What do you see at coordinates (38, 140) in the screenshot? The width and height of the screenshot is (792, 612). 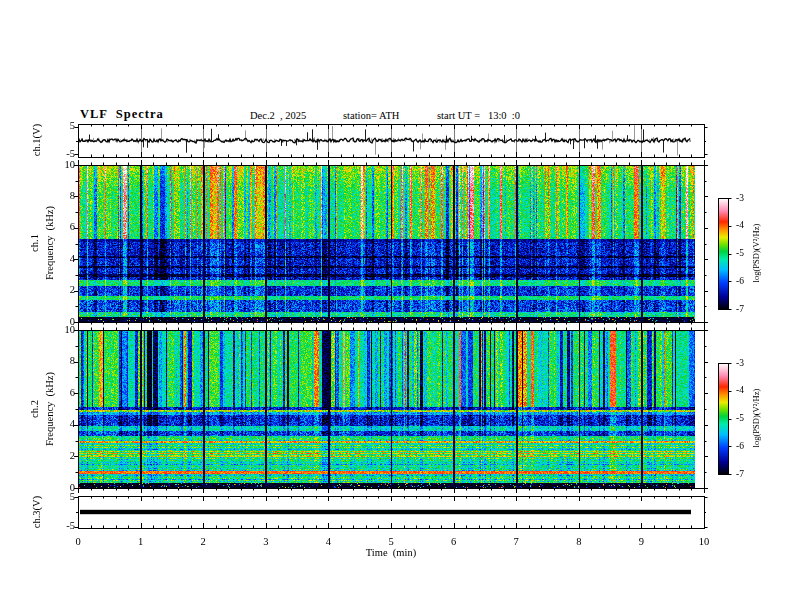 I see `ch1-voltage-axis-label: ch.1(V)` at bounding box center [38, 140].